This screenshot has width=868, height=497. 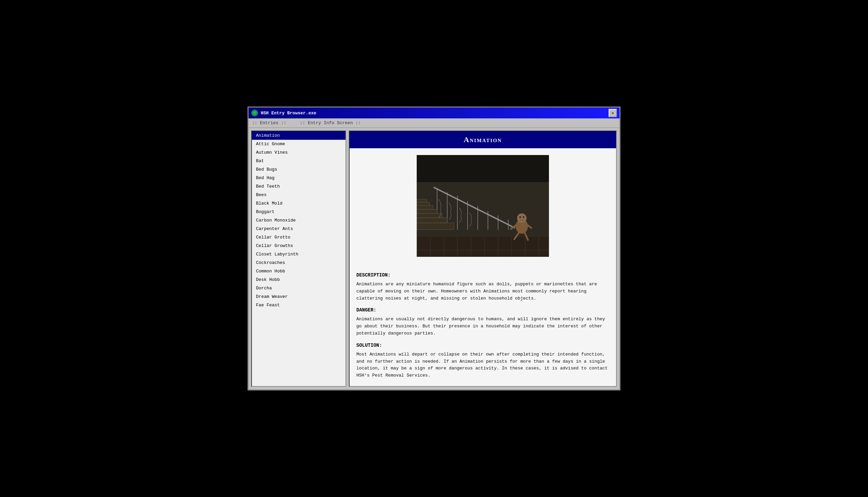 I want to click on menu-bar: :: Entries :: :: Entry Info Screen ::, so click(x=434, y=123).